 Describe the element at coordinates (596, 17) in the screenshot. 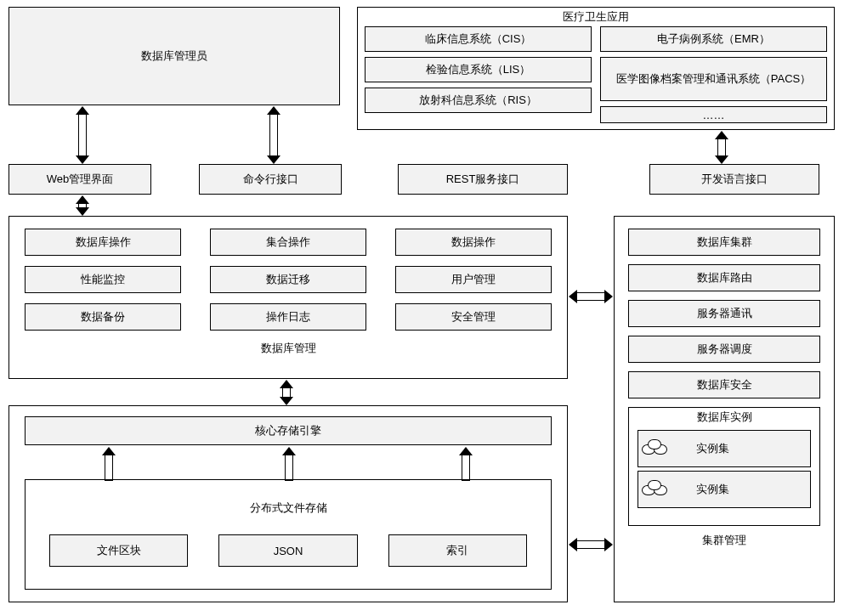

I see `medical-apps-title: 医疗卫生应用` at that location.